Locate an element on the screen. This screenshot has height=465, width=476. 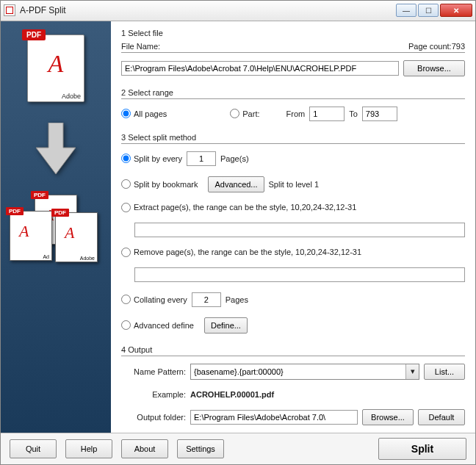
pdf-source-icon: PDF A Adobe is located at coordinates (56, 68).